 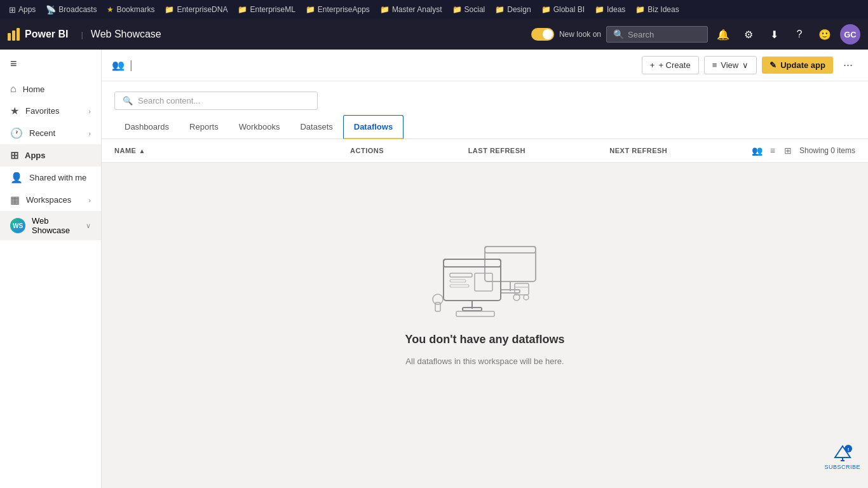 I want to click on tab-dataflows: Dataflows, so click(x=374, y=127).